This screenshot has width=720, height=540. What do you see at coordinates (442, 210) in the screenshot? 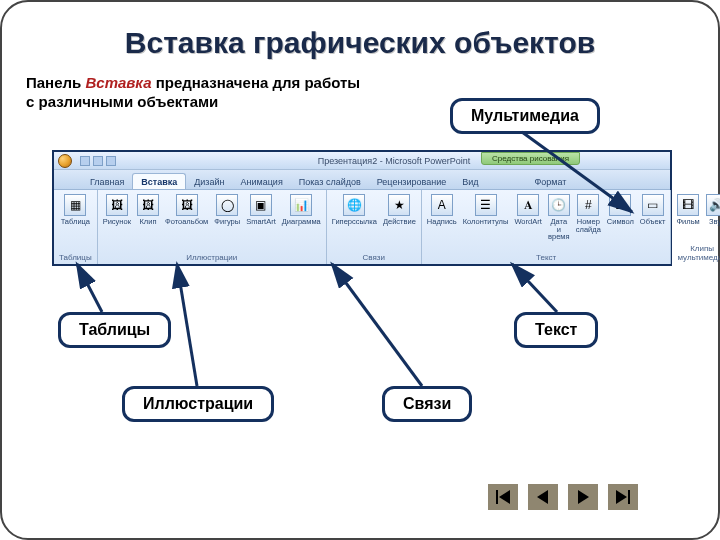
I see `text-item-0: AНадпись` at bounding box center [442, 210].